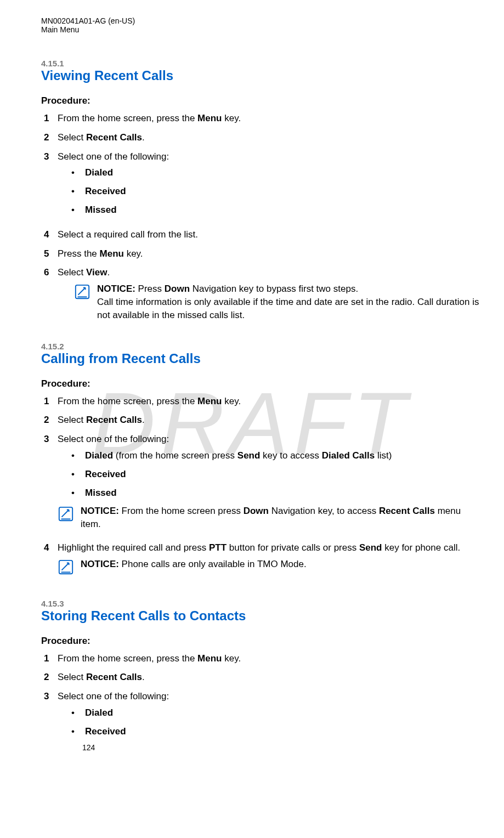 This screenshot has width=504, height=838. What do you see at coordinates (262, 616) in the screenshot?
I see `section-title: Storing Recent Calls to Contacts` at bounding box center [262, 616].